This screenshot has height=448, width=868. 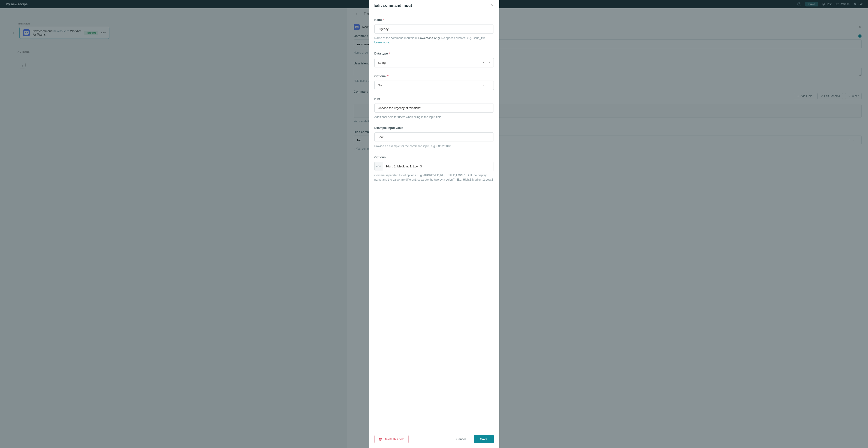 What do you see at coordinates (438, 167) in the screenshot?
I see `options-input: High: 1, Medium: 2, Low: 3` at bounding box center [438, 167].